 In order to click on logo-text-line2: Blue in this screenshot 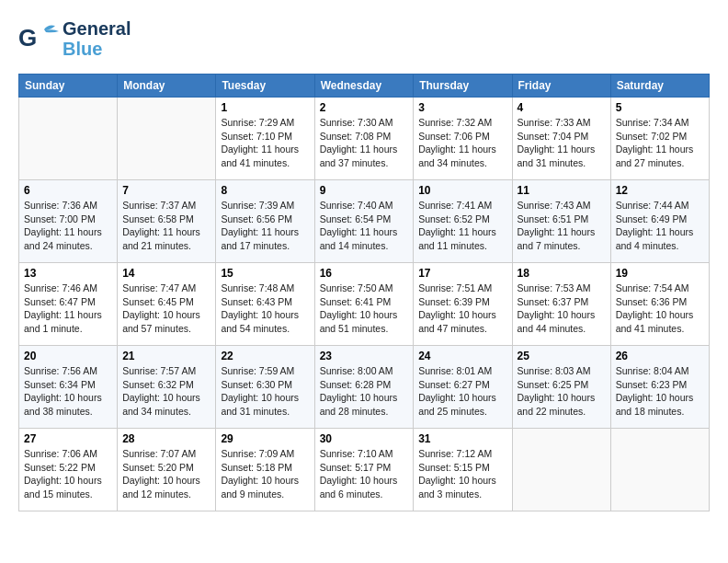, I will do `click(97, 49)`.